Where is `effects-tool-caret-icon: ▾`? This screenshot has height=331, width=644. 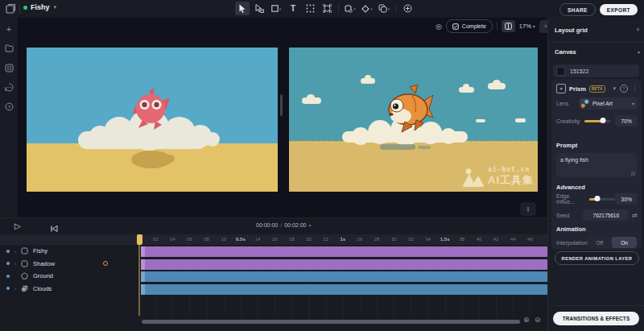 effects-tool-caret-icon: ▾ is located at coordinates (372, 9).